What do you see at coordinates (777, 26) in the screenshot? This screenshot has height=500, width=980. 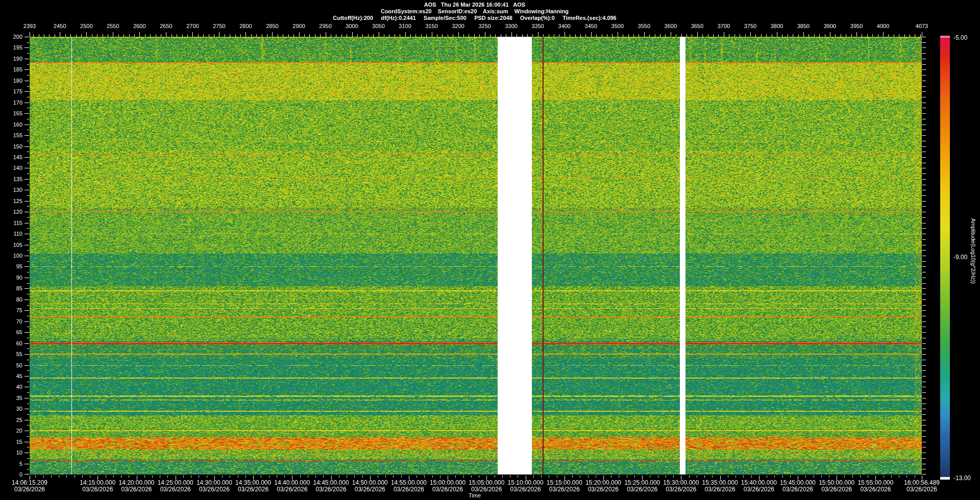 I see `record-tick-label: 3800` at bounding box center [777, 26].